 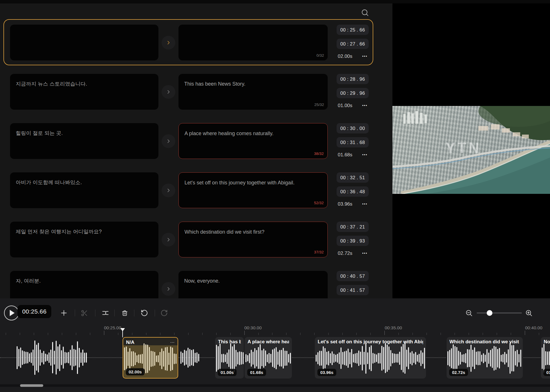 What do you see at coordinates (253, 239) in the screenshot?
I see `target-text-box: Which destination did we visit first? 37…` at bounding box center [253, 239].